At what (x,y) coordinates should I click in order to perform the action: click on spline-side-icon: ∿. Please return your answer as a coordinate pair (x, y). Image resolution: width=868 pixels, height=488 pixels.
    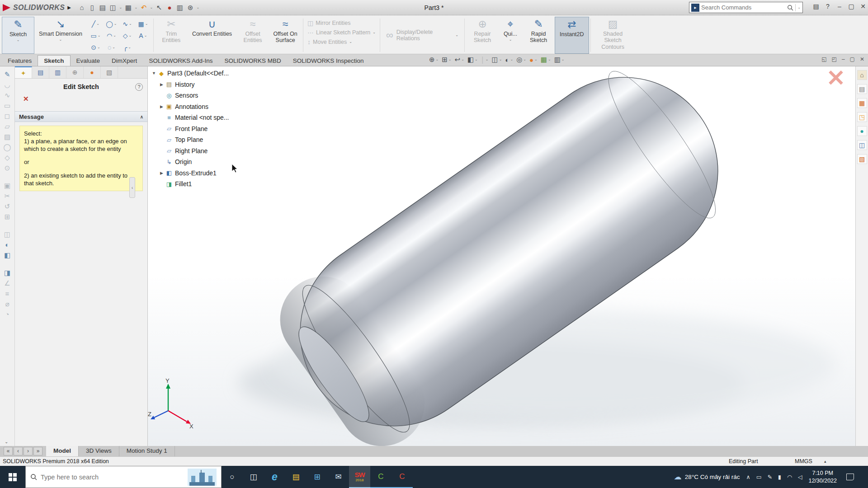
    Looking at the image, I should click on (7, 95).